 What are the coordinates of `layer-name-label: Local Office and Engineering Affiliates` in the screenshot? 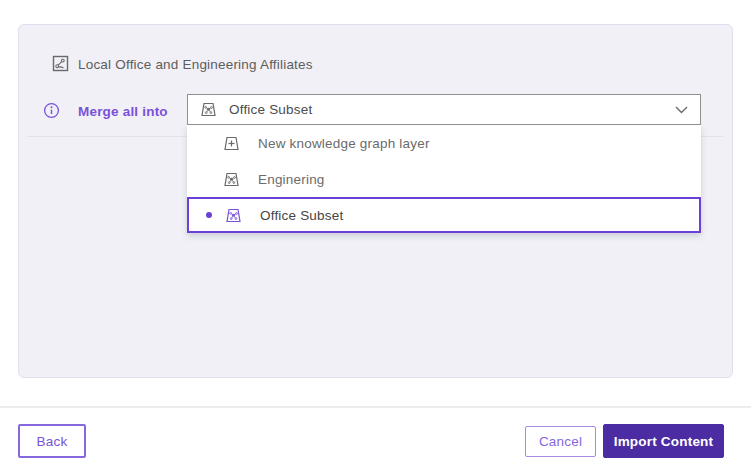 It's located at (196, 64).